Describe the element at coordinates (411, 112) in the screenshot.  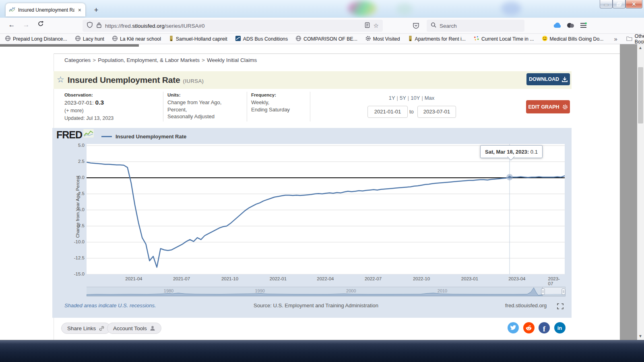
I see `date-to-label: to` at that location.